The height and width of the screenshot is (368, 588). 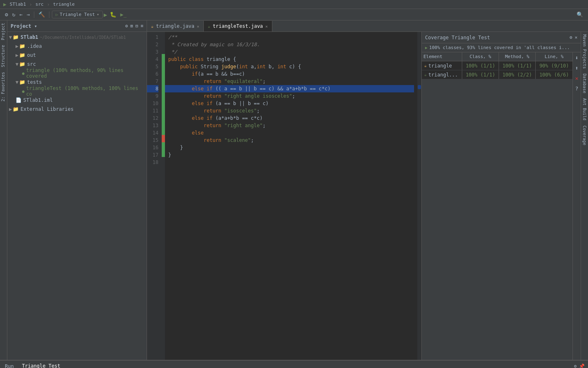 I want to click on coverage-method-triangle: 100% (1/1), so click(x=517, y=65).